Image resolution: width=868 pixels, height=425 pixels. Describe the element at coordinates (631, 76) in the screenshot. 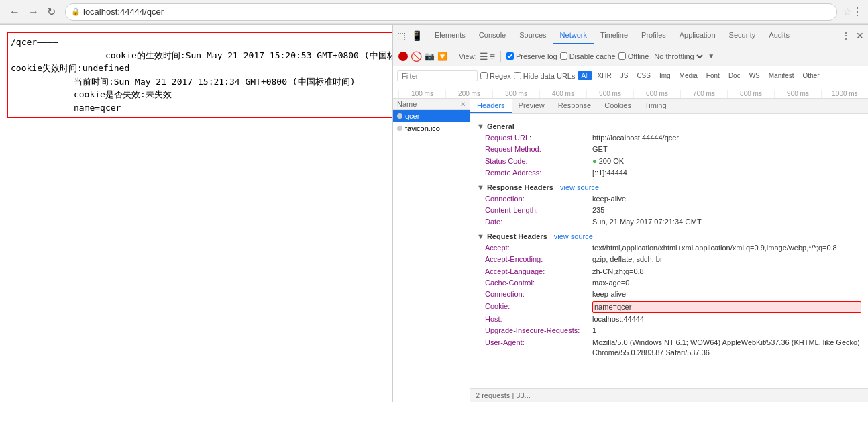

I see `filter-bar: Regex Hide data URLs All XHR JS CSS Img …` at that location.